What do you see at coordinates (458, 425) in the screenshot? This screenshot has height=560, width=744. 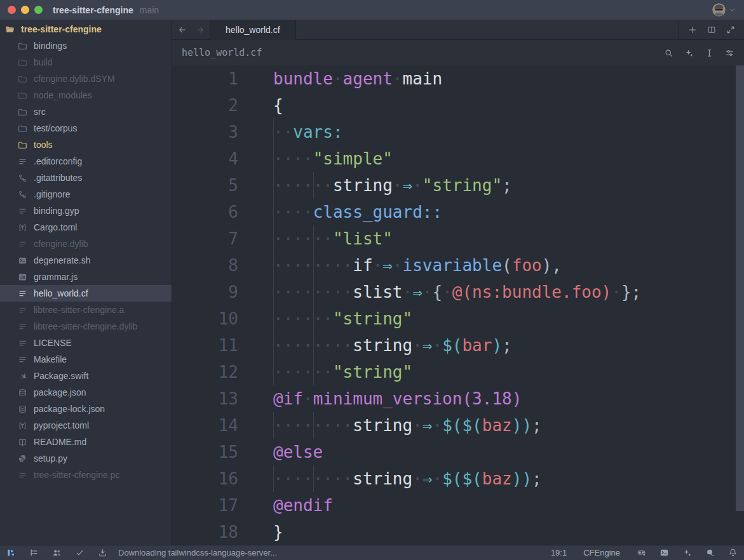 I see `code-line-14: 14········string·⇒·$($(baz));` at bounding box center [458, 425].